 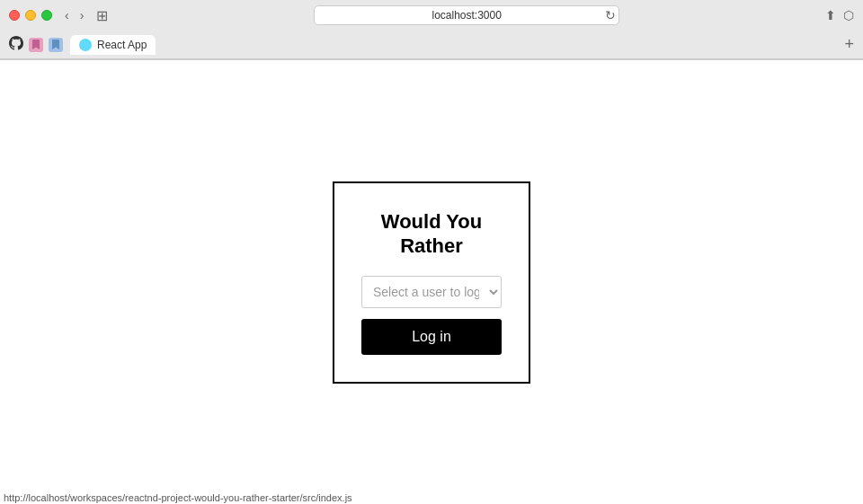 I want to click on window-controls: ⬆ ⬡, so click(x=840, y=15).